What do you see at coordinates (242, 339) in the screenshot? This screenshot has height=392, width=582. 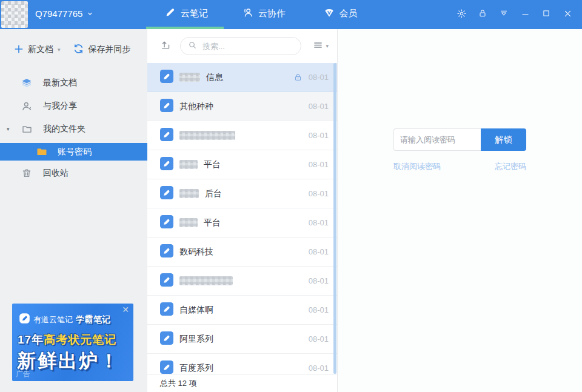 I see `note-list-item: 阿里系列 08-01` at bounding box center [242, 339].